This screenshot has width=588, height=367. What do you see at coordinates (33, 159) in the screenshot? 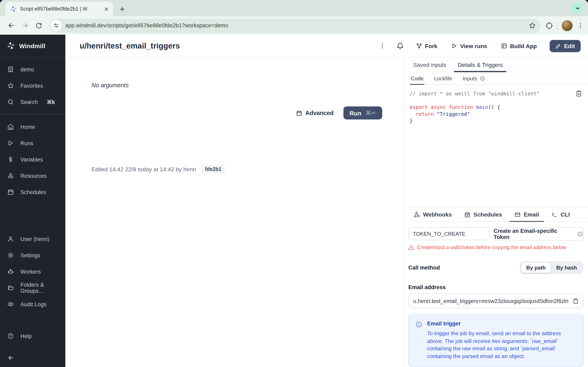
I see `sidebar-item-variables: Variables` at bounding box center [33, 159].